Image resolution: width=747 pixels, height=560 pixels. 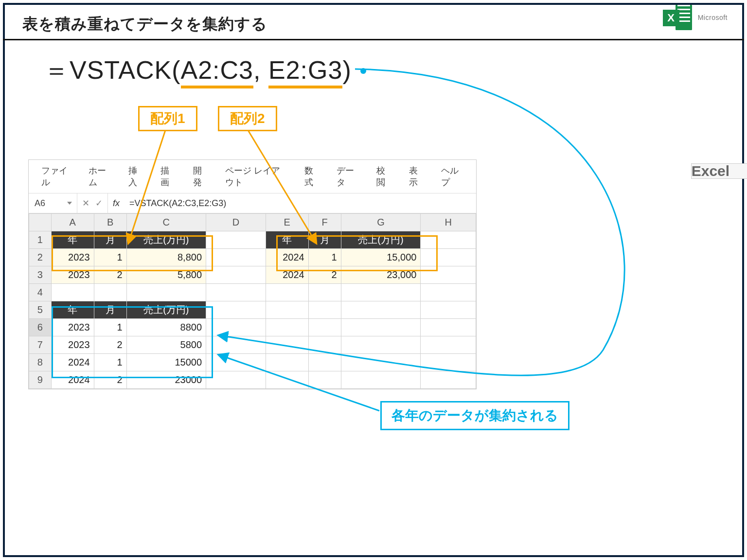 What do you see at coordinates (256, 176) in the screenshot?
I see `tab-layout: ページ レイアウト` at bounding box center [256, 176].